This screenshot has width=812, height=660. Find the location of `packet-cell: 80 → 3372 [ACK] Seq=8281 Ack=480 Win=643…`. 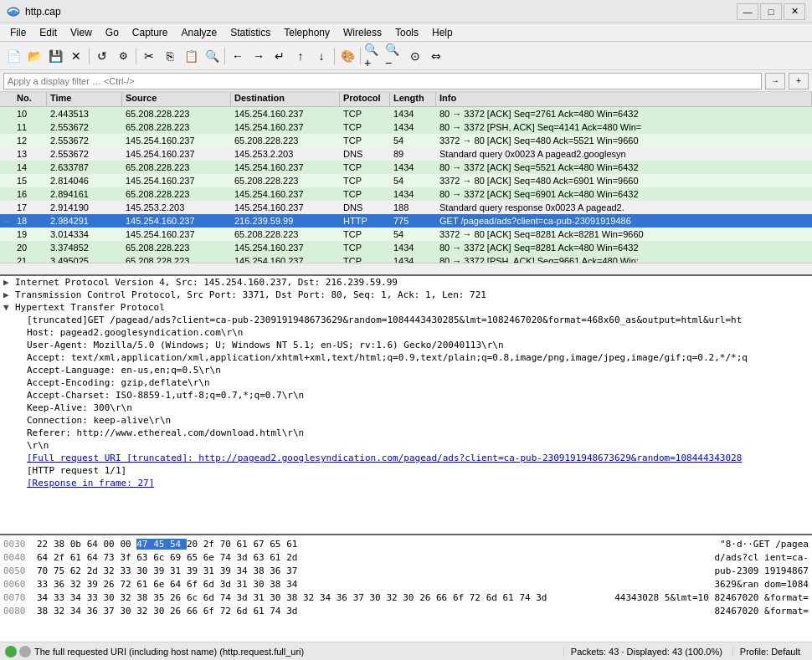

packet-cell: 80 → 3372 [ACK] Seq=8281 Ack=480 Win=643… is located at coordinates (624, 248).